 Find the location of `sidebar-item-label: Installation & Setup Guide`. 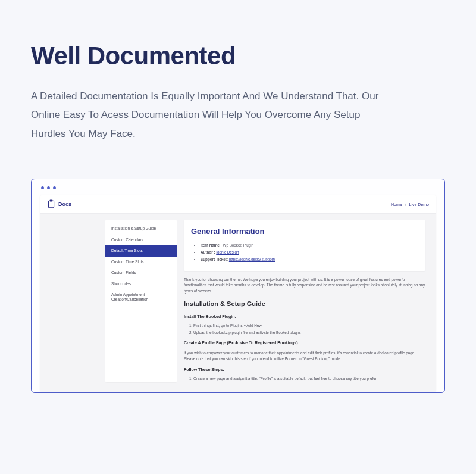

sidebar-item-label: Installation & Setup Guide is located at coordinates (133, 229).